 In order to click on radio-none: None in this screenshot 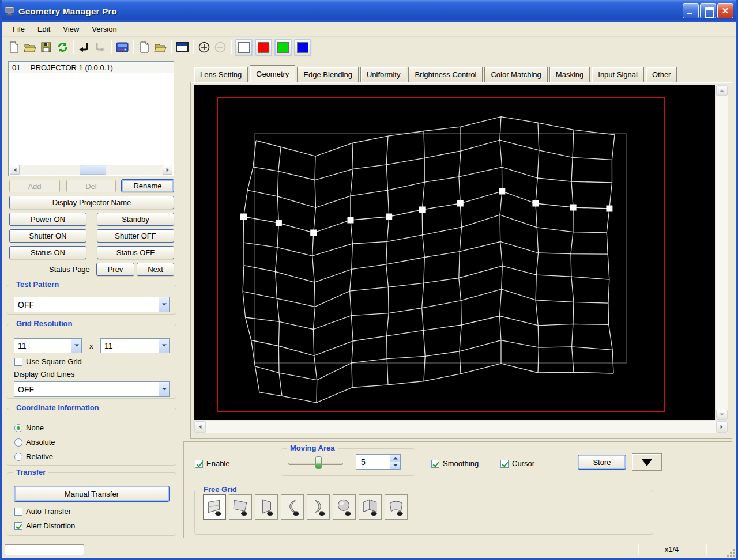, I will do `click(29, 427)`.